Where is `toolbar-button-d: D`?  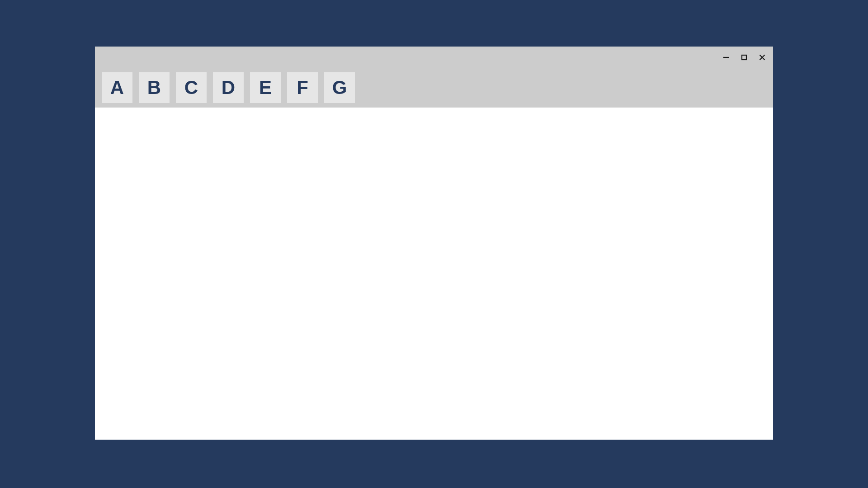 toolbar-button-d: D is located at coordinates (228, 88).